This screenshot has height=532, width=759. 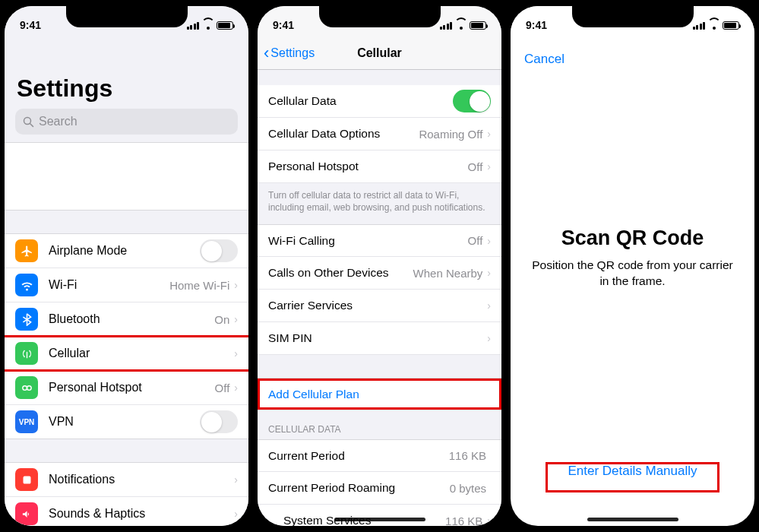 What do you see at coordinates (380, 102) in the screenshot?
I see `row-cellular-data: Cellular Data` at bounding box center [380, 102].